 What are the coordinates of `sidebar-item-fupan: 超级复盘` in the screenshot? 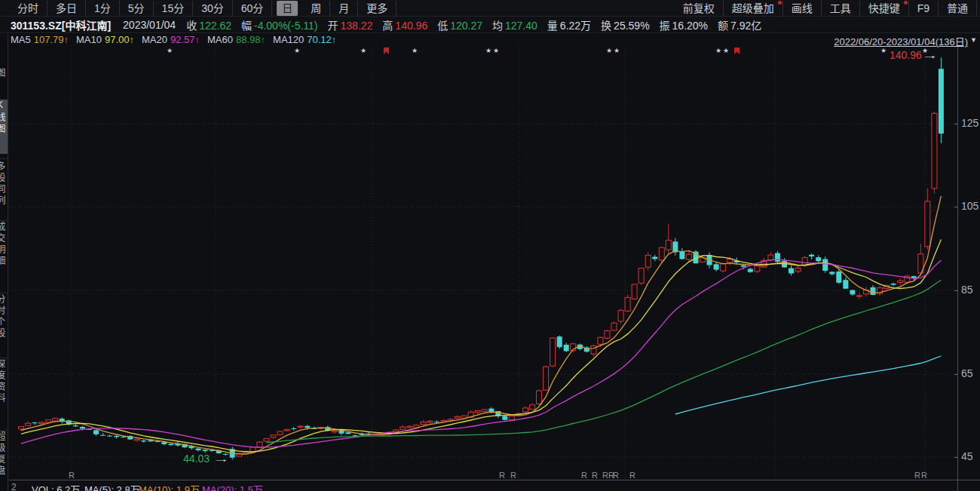 It's located at (5, 462).